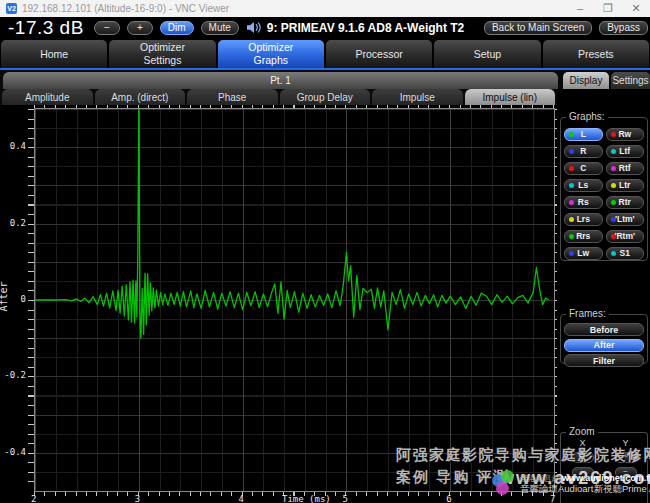  What do you see at coordinates (107, 28) in the screenshot?
I see `volume-down-button: −` at bounding box center [107, 28].